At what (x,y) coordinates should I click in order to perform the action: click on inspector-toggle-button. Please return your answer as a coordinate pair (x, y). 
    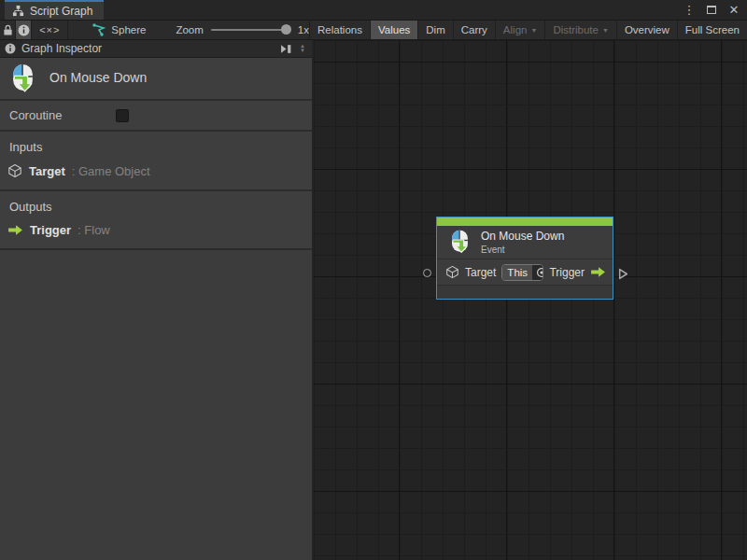
    Looking at the image, I should click on (24, 30).